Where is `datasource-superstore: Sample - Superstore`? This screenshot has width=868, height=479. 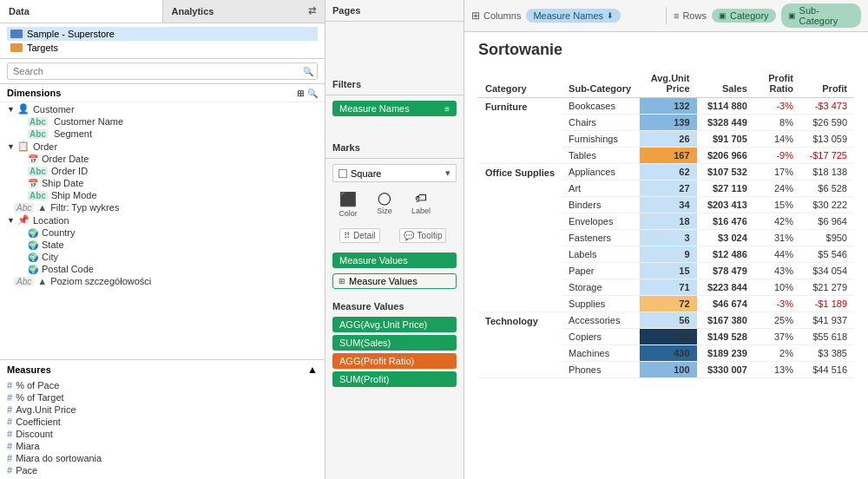
datasource-superstore: Sample - Superstore is located at coordinates (162, 34).